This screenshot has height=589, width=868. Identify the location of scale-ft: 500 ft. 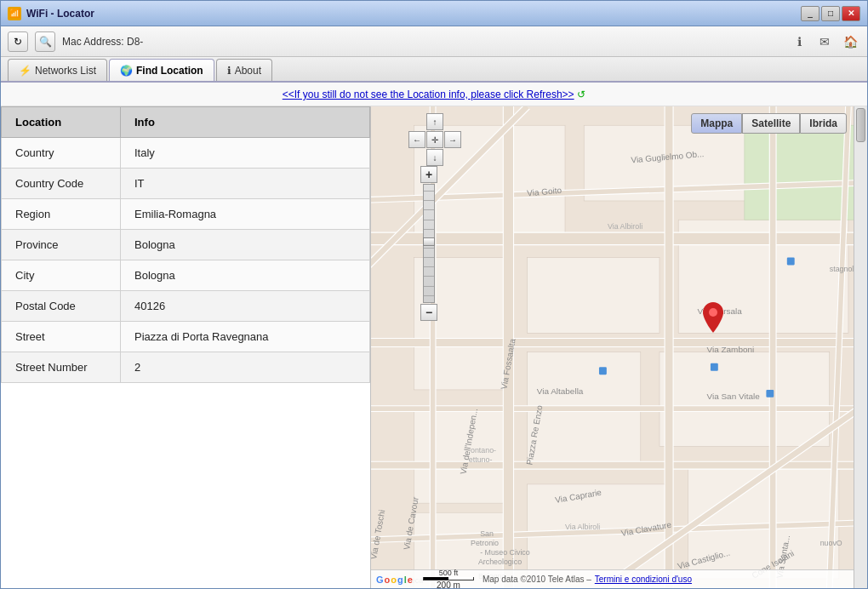
(449, 573).